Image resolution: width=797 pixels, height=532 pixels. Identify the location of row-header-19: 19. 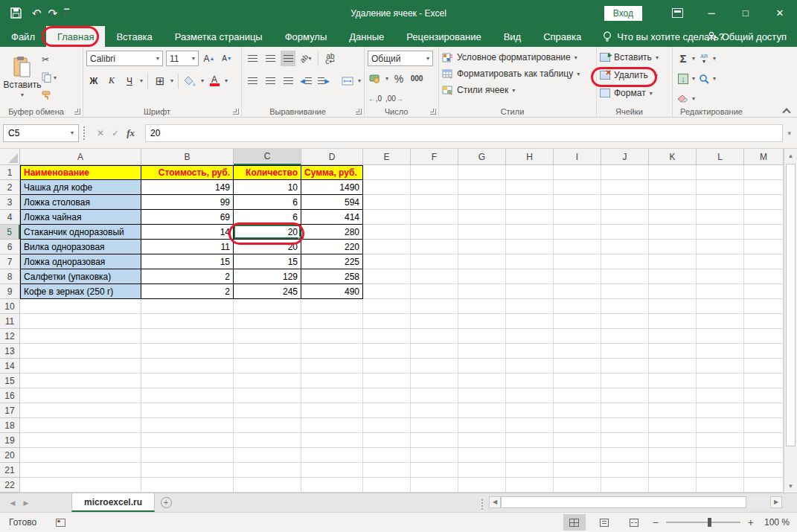
(10, 440).